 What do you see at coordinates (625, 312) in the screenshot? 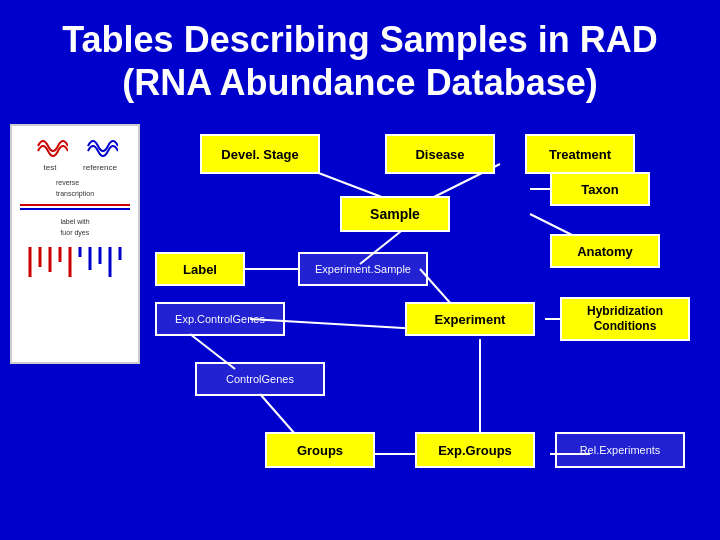
I see `hybridization-line1: Hybridization` at bounding box center [625, 312].